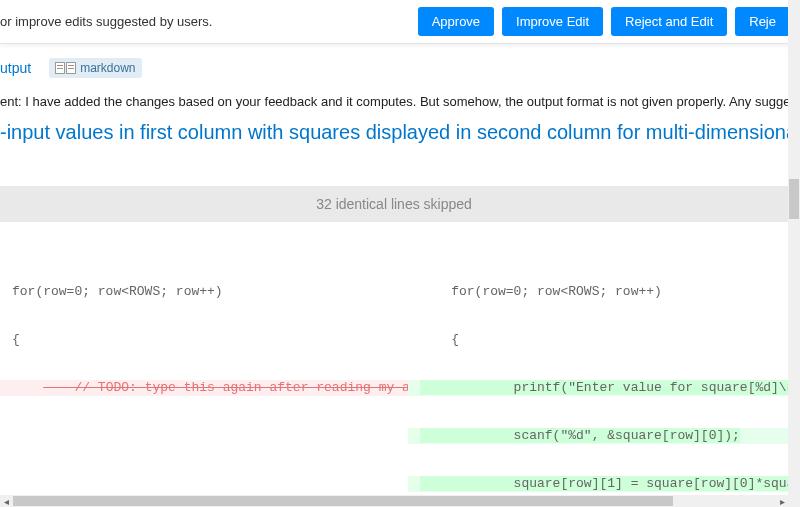 The width and height of the screenshot is (800, 507). I want to click on added-line: printf("Enter value for square[%d]\n: ",, so click(598, 388).